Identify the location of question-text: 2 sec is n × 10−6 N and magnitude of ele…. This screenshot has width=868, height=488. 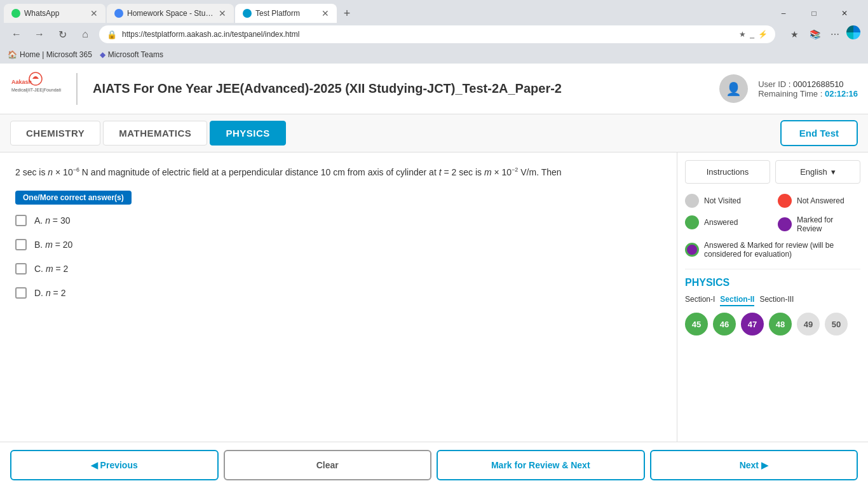
(338, 173).